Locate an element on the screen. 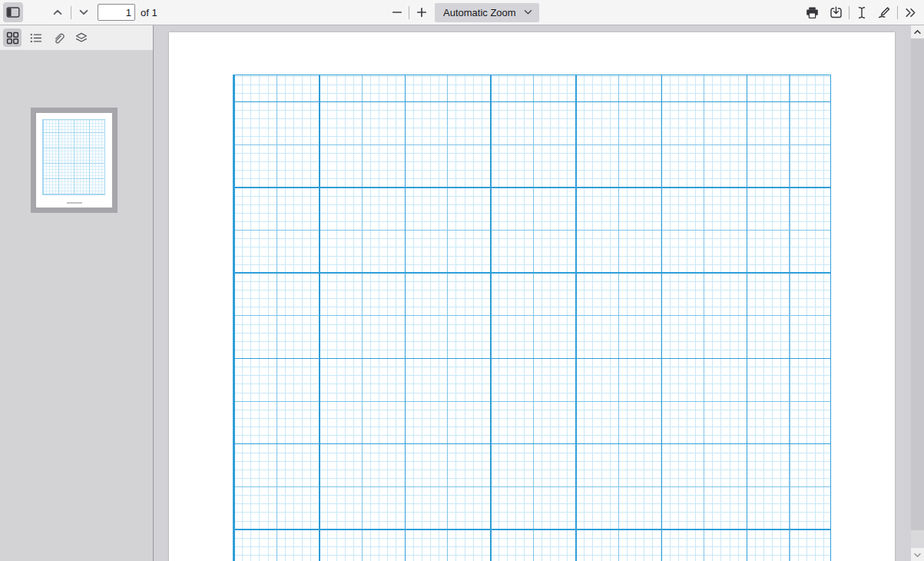 This screenshot has width=924, height=561. toolbar: of 1 Automatic Zoom is located at coordinates (462, 12).